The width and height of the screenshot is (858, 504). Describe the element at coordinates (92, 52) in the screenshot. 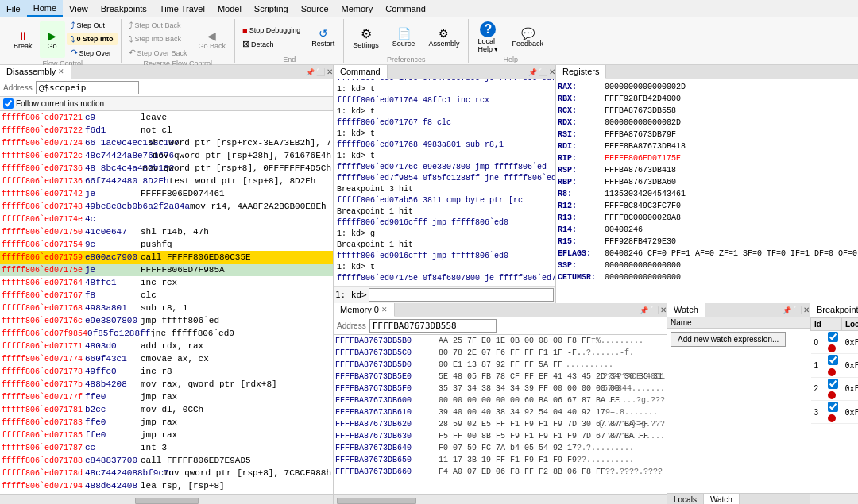

I see `step-over-button: ↷ Step Over` at that location.